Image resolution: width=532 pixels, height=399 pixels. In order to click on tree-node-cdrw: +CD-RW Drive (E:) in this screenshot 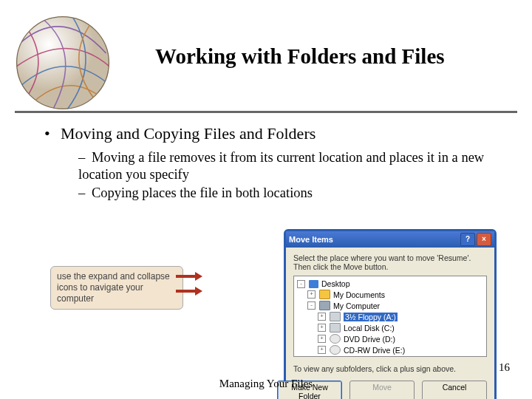, I will do `click(390, 350)`.